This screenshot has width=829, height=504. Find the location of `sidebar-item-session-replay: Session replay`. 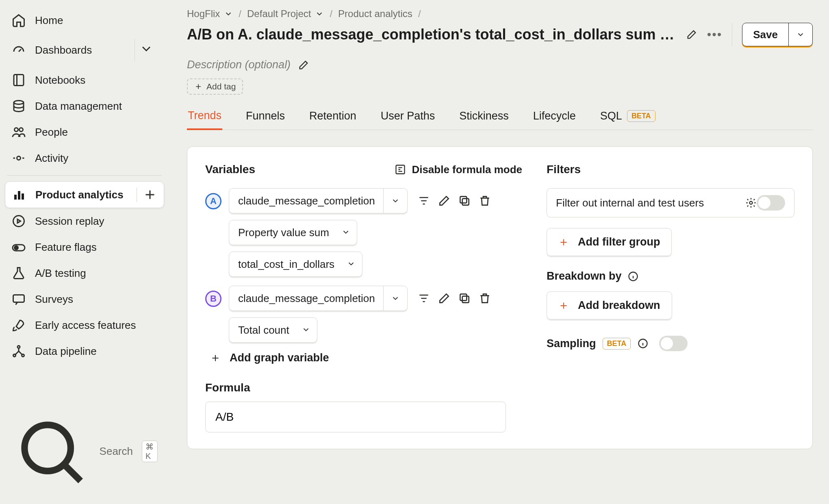

sidebar-item-session-replay: Session replay is located at coordinates (85, 221).